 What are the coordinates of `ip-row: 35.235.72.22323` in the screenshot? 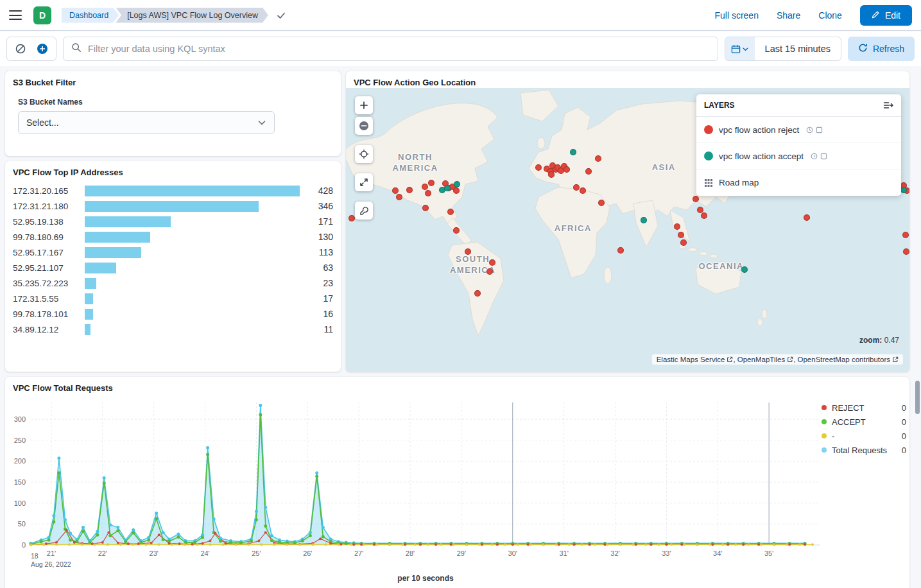 It's located at (173, 283).